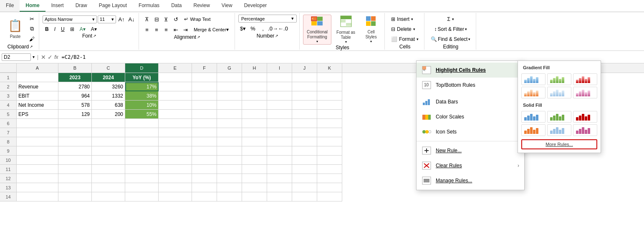 The width and height of the screenshot is (644, 239). What do you see at coordinates (330, 169) in the screenshot?
I see `cell-k11` at bounding box center [330, 169].